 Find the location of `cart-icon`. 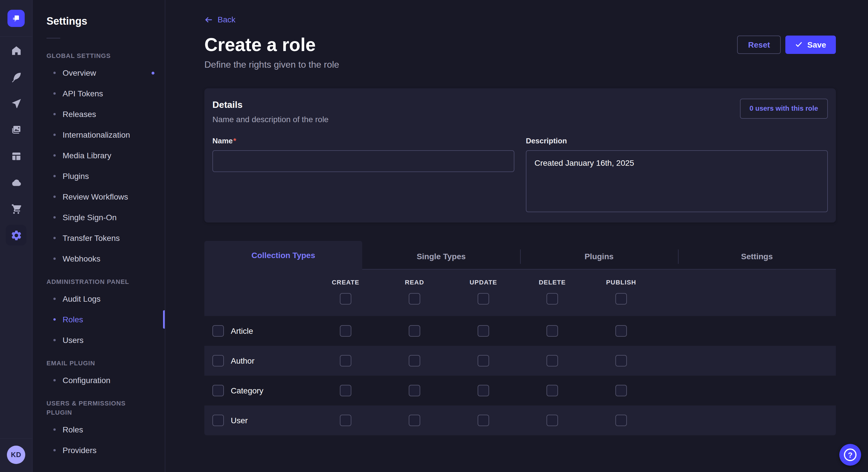

cart-icon is located at coordinates (16, 209).